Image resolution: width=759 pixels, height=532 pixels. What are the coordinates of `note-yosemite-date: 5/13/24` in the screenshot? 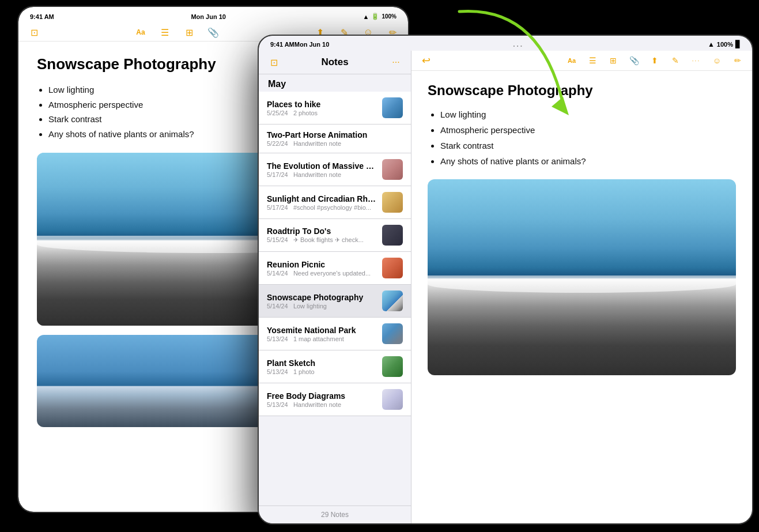 It's located at (278, 339).